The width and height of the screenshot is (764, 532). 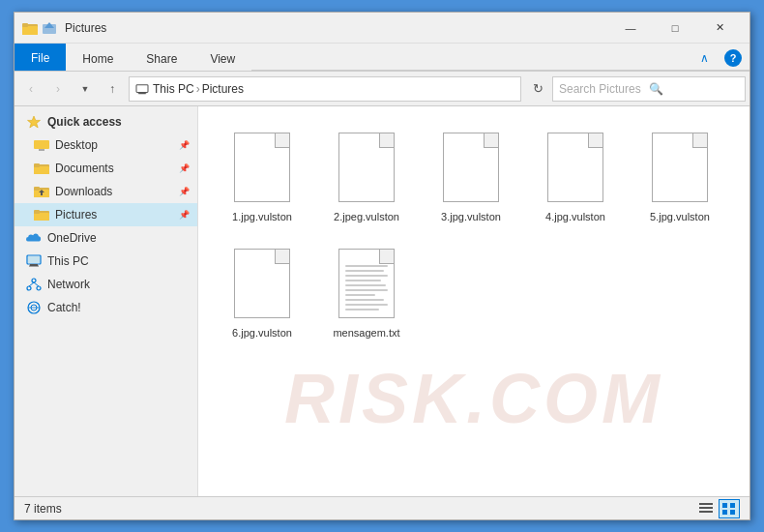 I want to click on address-bar: ‹ › ▼ ↑ This PC › Pictures ↻ Search Pict…, so click(x=382, y=89).